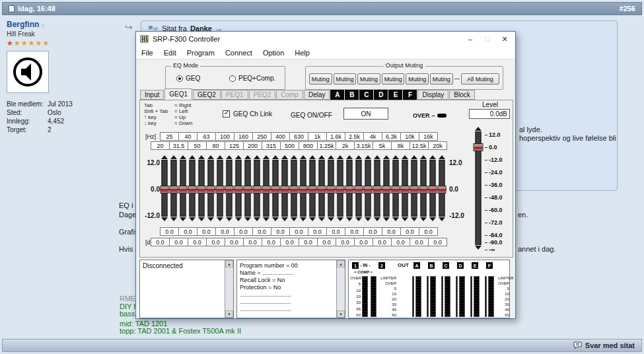 Image resolution: width=644 pixels, height=354 pixels. Describe the element at coordinates (226, 114) in the screenshot. I see `checkbox-check-icon` at that location.